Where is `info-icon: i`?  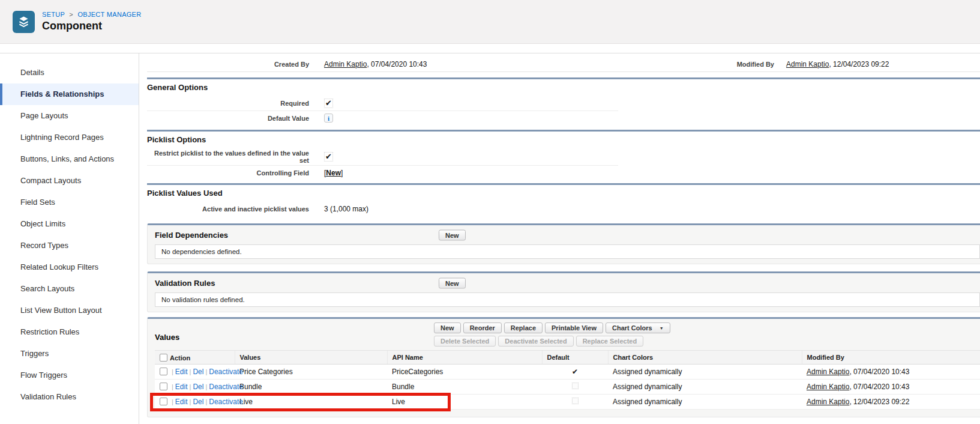
info-icon: i is located at coordinates (329, 118).